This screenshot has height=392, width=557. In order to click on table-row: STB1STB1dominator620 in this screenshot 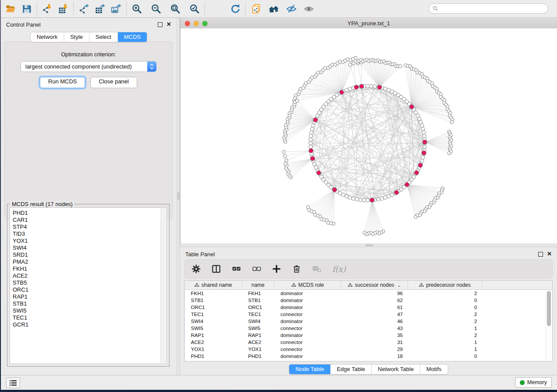, I will do `click(369, 300)`.